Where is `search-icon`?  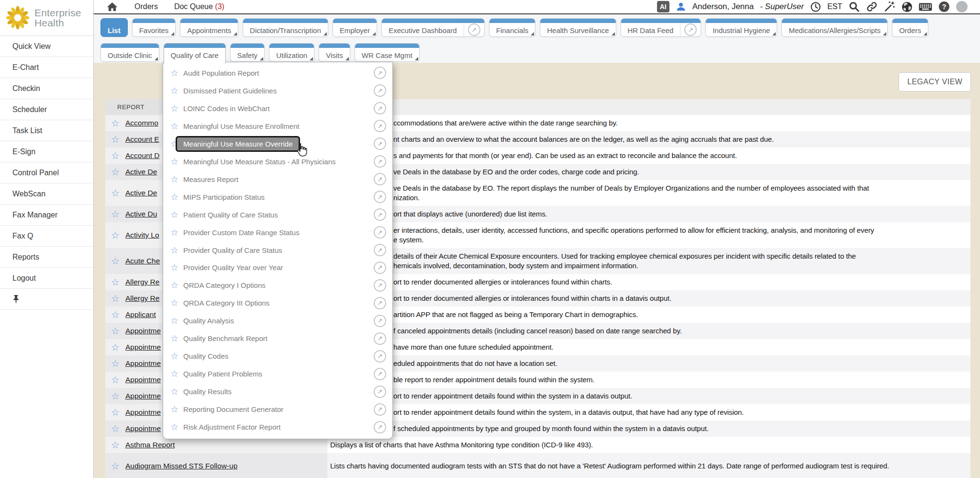
search-icon is located at coordinates (854, 7).